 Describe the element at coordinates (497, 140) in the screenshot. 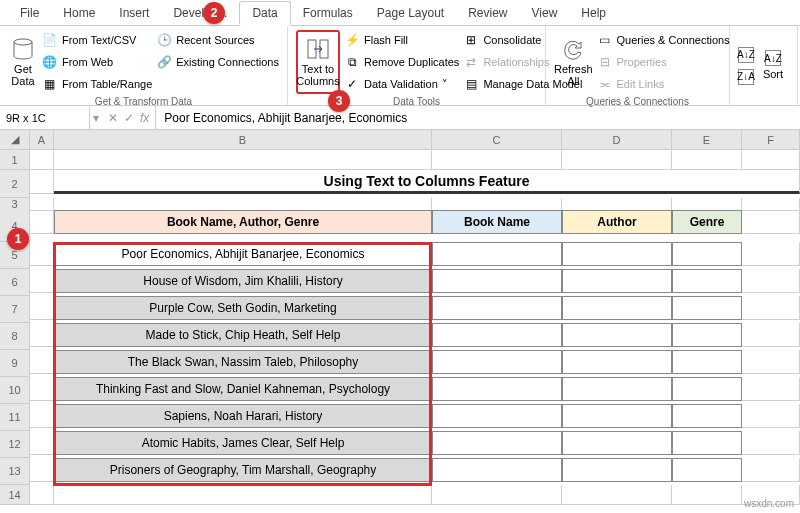

I see `col-c: C` at that location.